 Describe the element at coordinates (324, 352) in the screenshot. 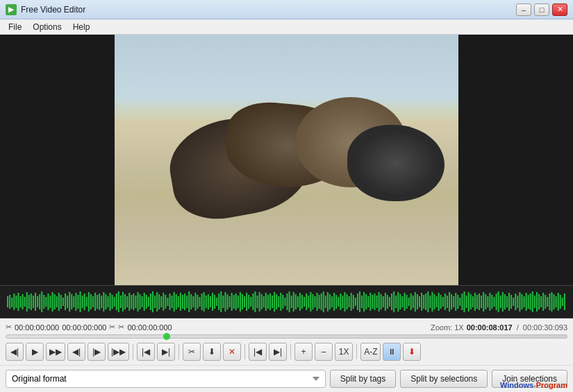

I see `vol-down-button: –` at that location.